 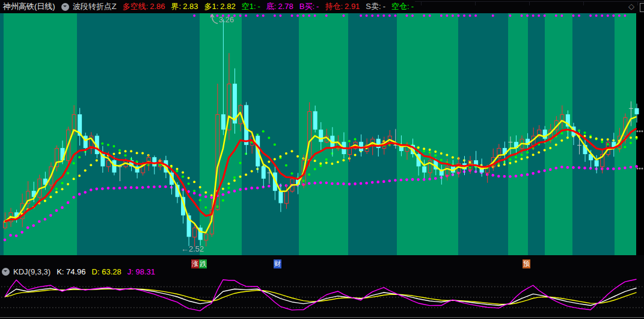 What do you see at coordinates (342, 6) in the screenshot?
I see `indicator-field: 持仓:2.91` at bounding box center [342, 6].